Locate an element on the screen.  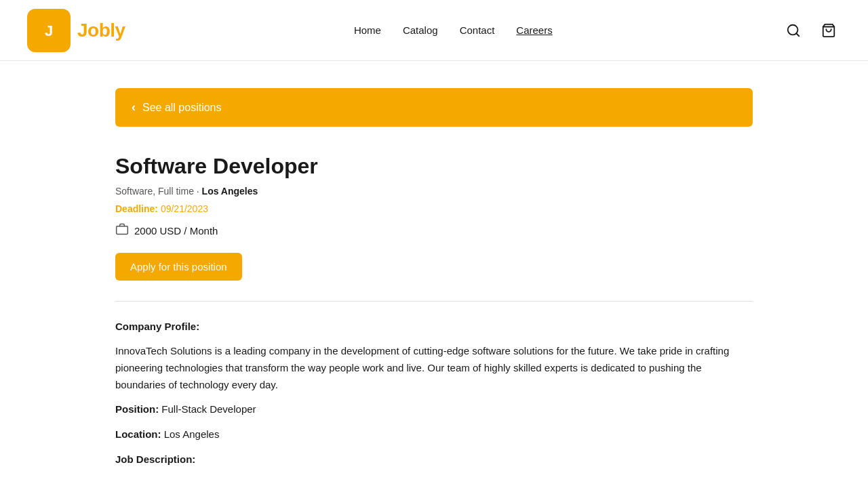
location-val: Los Angeles is located at coordinates (192, 434).